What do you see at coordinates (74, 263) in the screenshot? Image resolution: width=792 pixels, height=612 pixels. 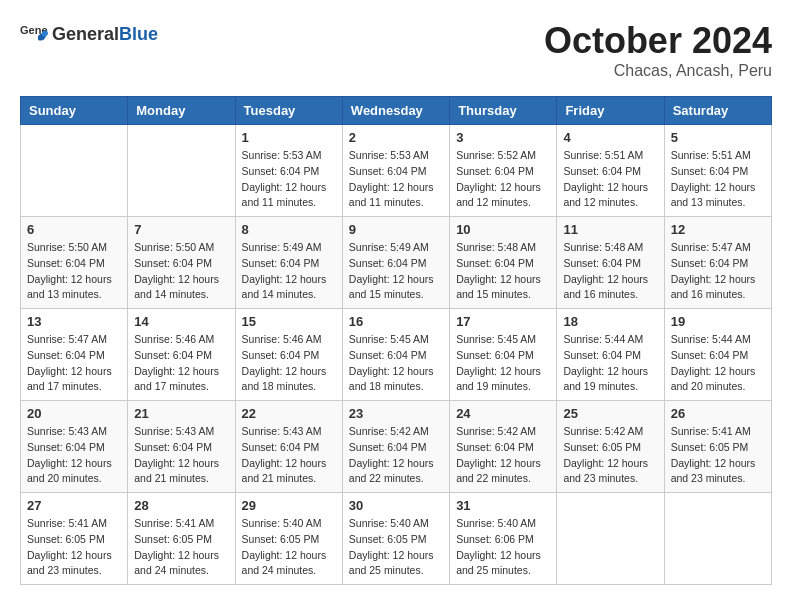 I see `calendar-cell: 6Sunrise: 5:50 AMSunset: 6:04 PMDaylight…` at bounding box center [74, 263].